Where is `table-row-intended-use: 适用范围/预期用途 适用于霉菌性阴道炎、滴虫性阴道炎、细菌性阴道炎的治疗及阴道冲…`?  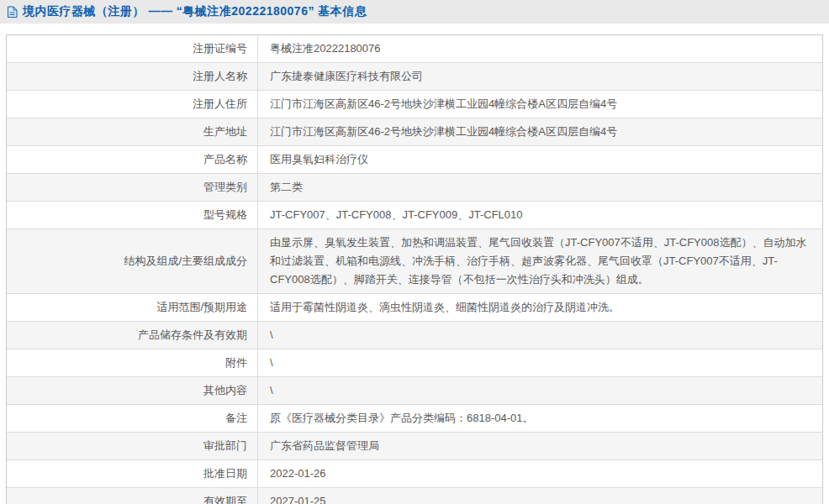
table-row-intended-use: 适用范围/预期用途 适用于霉菌性阴道炎、滴虫性阴道炎、细菌性阴道炎的治疗及阴道冲… is located at coordinates (414, 307).